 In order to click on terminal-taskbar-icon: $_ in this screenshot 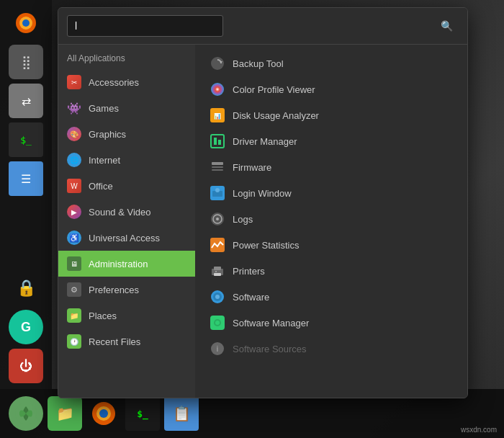, I will do `click(26, 140)`.